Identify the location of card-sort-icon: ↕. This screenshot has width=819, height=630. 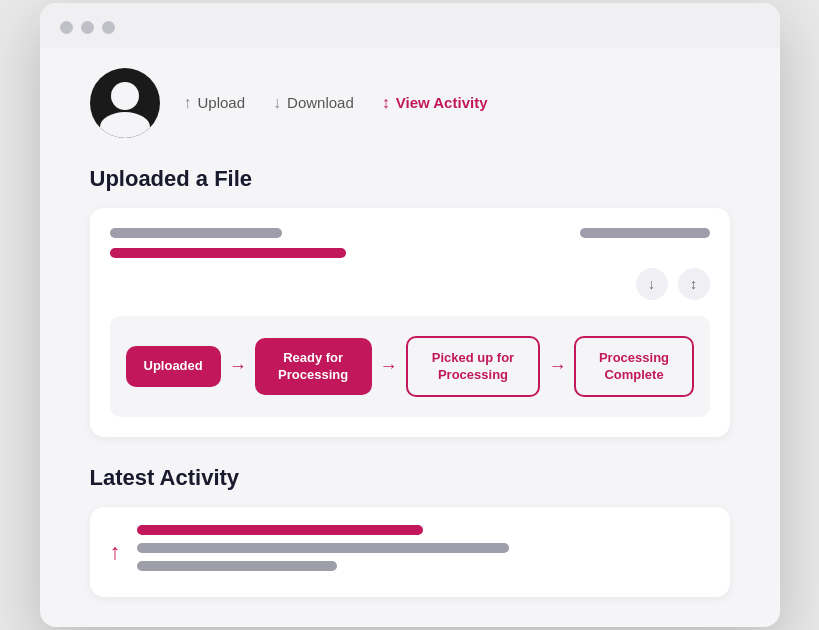
(694, 284).